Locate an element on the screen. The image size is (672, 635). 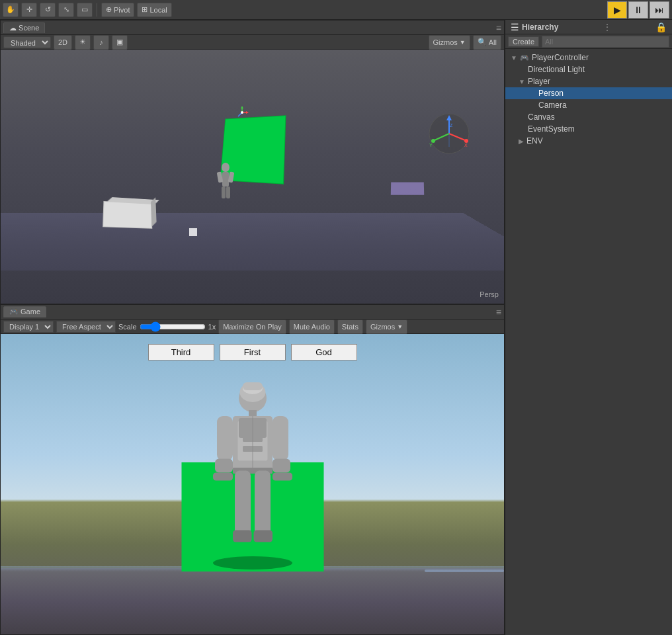
all-layers-btn: 🔍 All is located at coordinates (487, 42).